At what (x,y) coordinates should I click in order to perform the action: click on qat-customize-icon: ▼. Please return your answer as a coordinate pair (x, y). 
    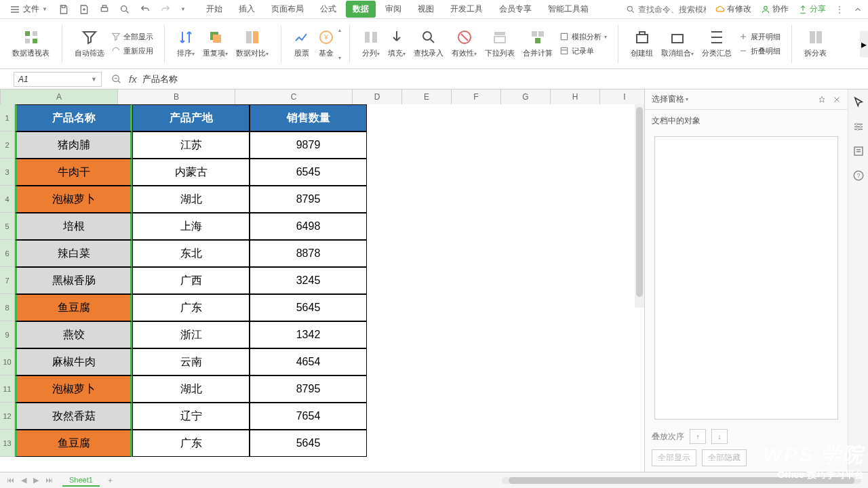
    Looking at the image, I should click on (183, 9).